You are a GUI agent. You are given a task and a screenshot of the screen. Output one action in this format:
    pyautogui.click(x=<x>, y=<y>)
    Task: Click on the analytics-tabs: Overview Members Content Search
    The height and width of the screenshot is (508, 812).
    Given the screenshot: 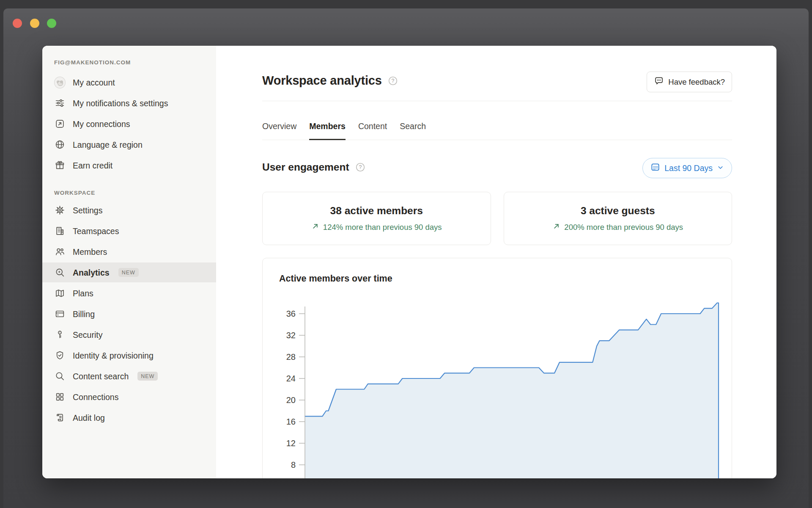 What is the action you would take?
    pyautogui.click(x=497, y=131)
    